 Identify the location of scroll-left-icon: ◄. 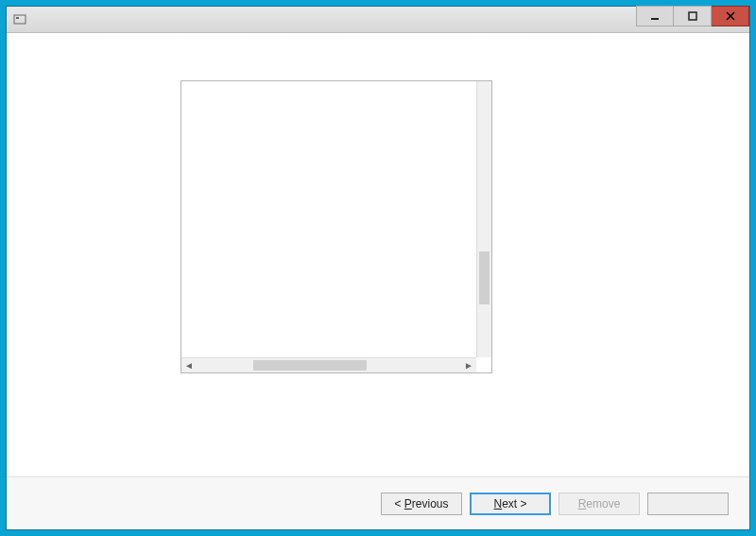
(189, 365).